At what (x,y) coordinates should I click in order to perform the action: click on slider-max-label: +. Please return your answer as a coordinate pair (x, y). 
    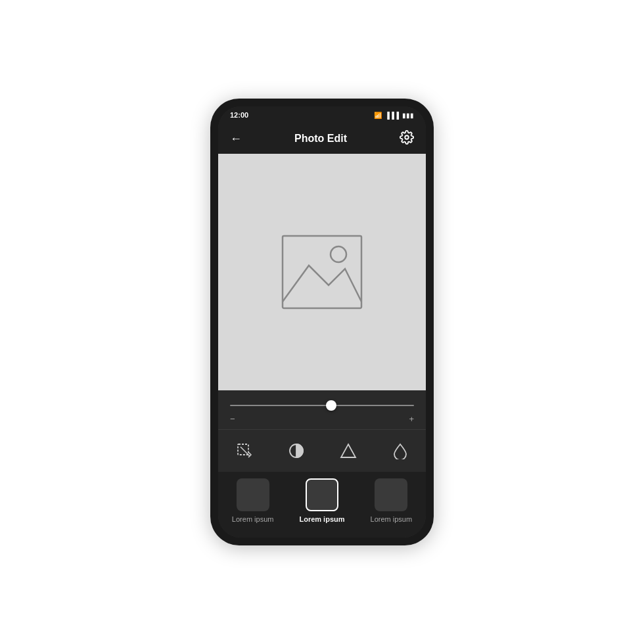
    Looking at the image, I should click on (411, 419).